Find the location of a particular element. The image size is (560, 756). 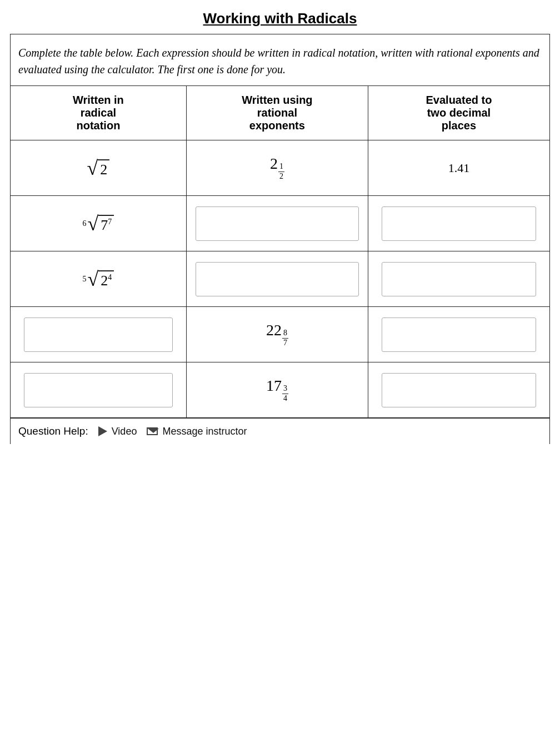

expr-17-3-4: 17 3 4 is located at coordinates (277, 390).